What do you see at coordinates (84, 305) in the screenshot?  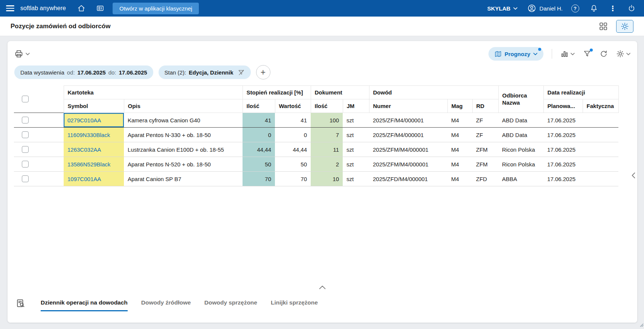 I see `tab-dziennik-operacji: Dziennik operacji na dowodach` at bounding box center [84, 305].